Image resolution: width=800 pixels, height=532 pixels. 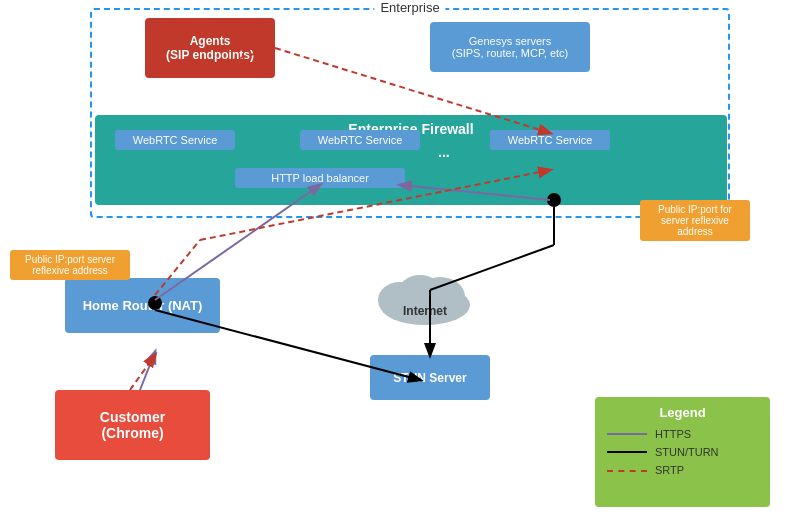 What do you see at coordinates (132, 425) in the screenshot?
I see `customer-box: Customer(Chrome)` at bounding box center [132, 425].